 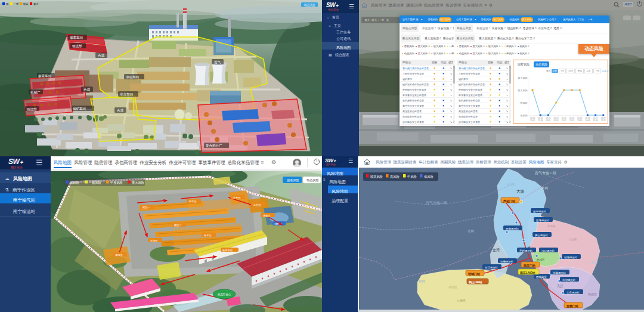 What do you see at coordinates (574, 292) in the screenshot?
I see `svg-text: 大良调压站` at bounding box center [574, 292].